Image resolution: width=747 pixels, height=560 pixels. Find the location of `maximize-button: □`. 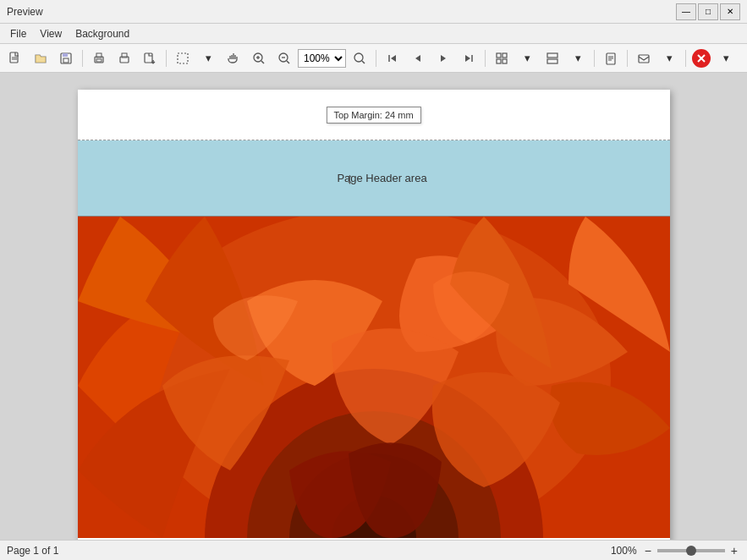

maximize-button: □ is located at coordinates (708, 12).